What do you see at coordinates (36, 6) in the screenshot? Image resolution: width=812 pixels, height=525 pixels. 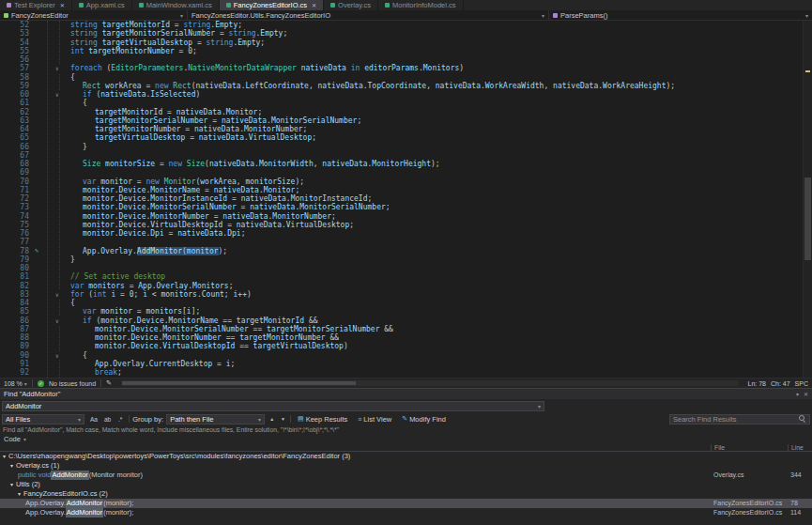 I see `tab-test-explorer: Test Explorer✕` at bounding box center [36, 6].